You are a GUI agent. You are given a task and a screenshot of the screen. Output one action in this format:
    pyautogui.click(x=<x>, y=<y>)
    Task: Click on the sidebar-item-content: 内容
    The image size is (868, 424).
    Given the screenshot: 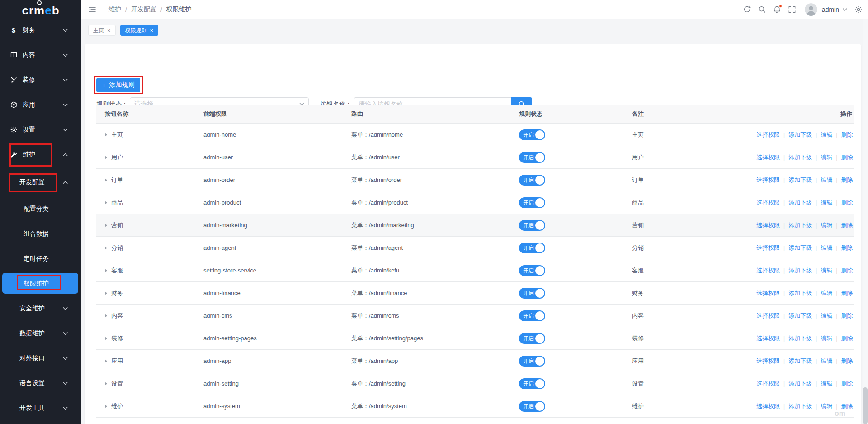 What is the action you would take?
    pyautogui.click(x=41, y=55)
    